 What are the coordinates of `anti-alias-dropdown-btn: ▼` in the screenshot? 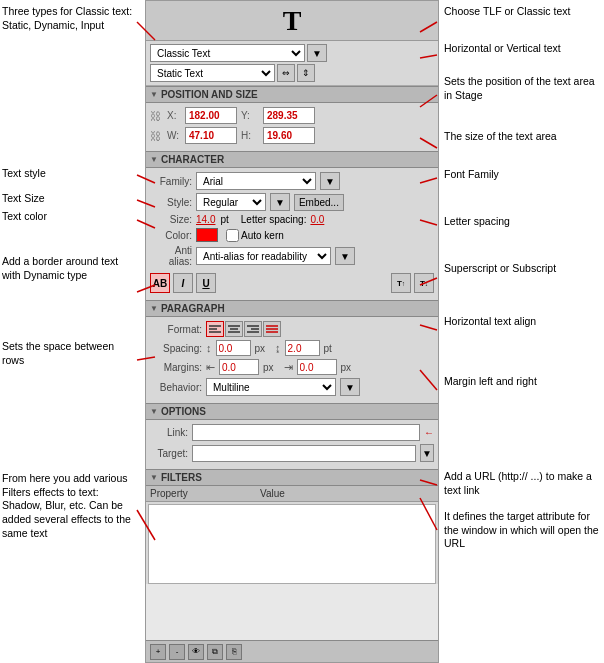 It's located at (345, 256).